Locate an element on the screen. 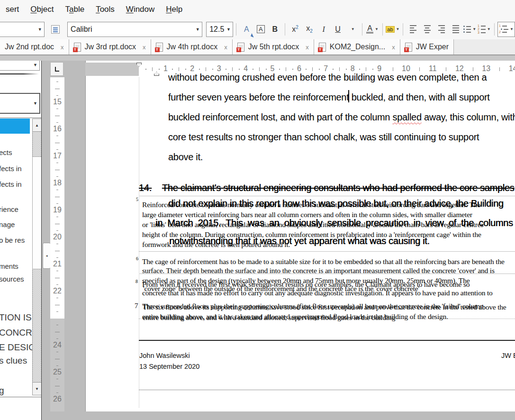 The image size is (515, 420). font-name-combo: Calibri ▼ is located at coordinates (135, 29).